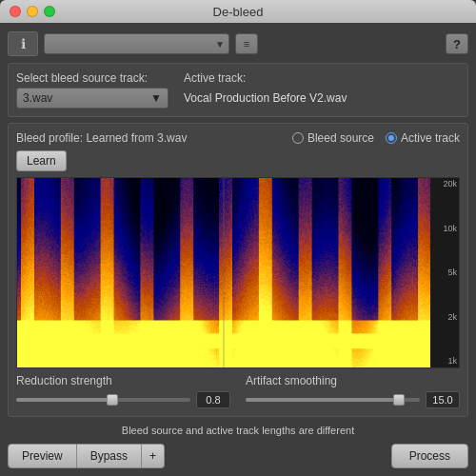 The width and height of the screenshot is (476, 476). Describe the element at coordinates (322, 400) in the screenshot. I see `artifact-smoothing-fill` at that location.